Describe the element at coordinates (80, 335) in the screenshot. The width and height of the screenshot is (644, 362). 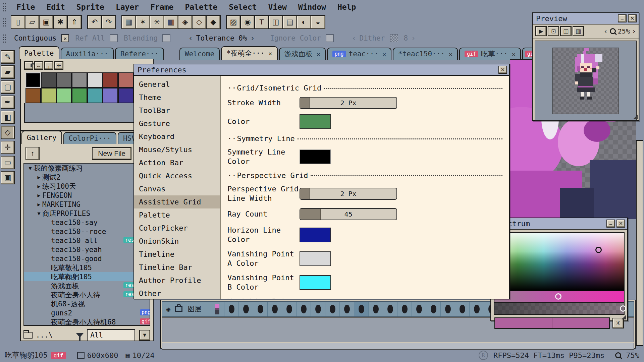
I see `filter-icon` at that location.